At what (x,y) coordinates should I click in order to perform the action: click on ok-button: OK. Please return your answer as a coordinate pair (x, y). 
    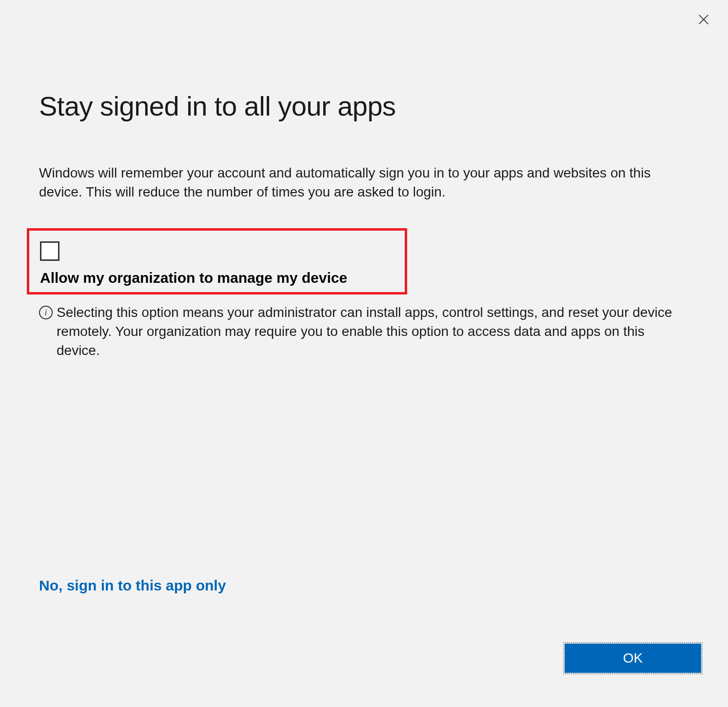
    Looking at the image, I should click on (633, 658).